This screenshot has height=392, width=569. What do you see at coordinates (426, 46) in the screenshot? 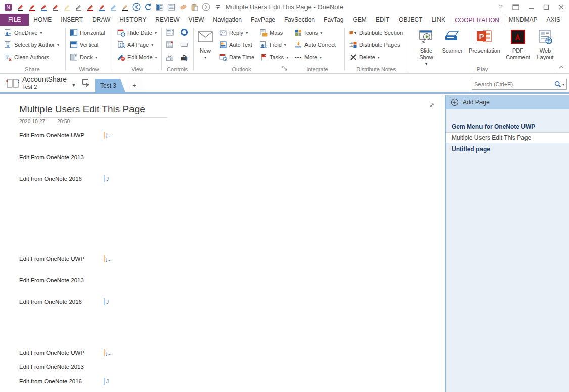
I see `slide-show-button: Slide Show ▾` at bounding box center [426, 46].